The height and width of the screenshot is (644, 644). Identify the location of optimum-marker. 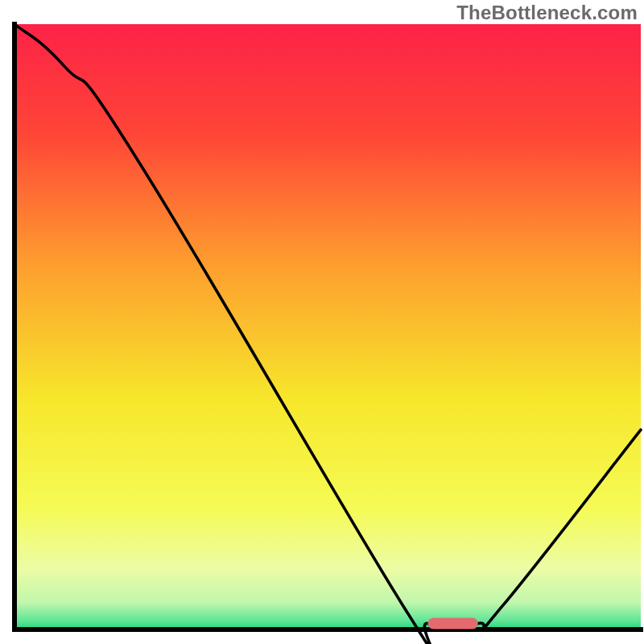
(452, 623).